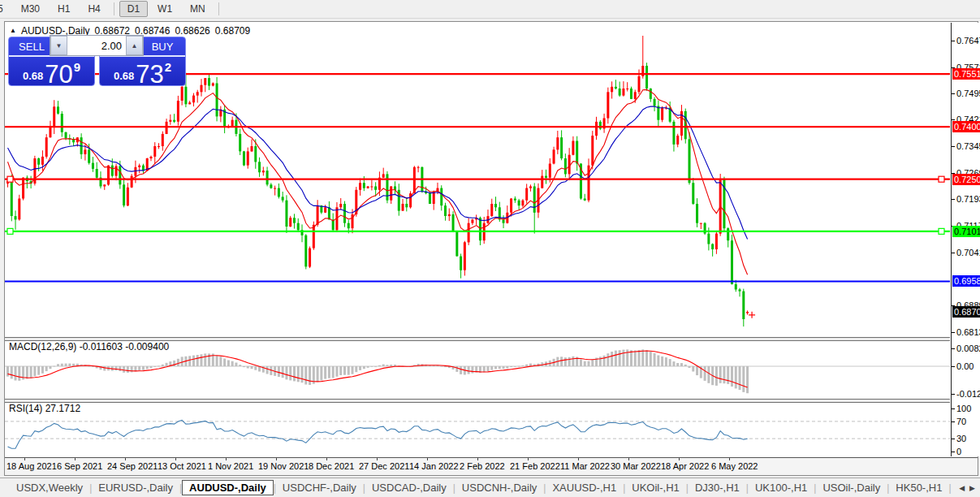 The image size is (980, 497). I want to click on tab-usdx-weekly: USDX,Weekly, so click(50, 487).